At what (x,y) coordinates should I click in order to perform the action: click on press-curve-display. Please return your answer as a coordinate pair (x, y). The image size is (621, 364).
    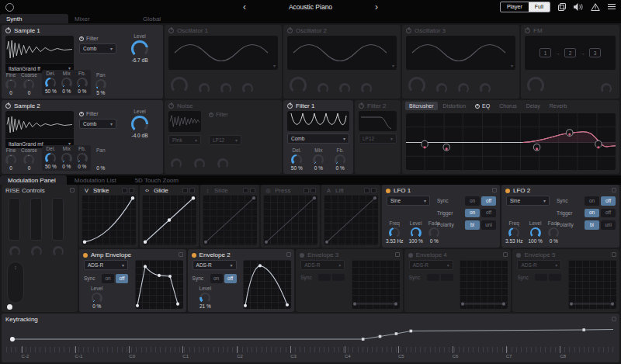
    Looking at the image, I should click on (290, 220).